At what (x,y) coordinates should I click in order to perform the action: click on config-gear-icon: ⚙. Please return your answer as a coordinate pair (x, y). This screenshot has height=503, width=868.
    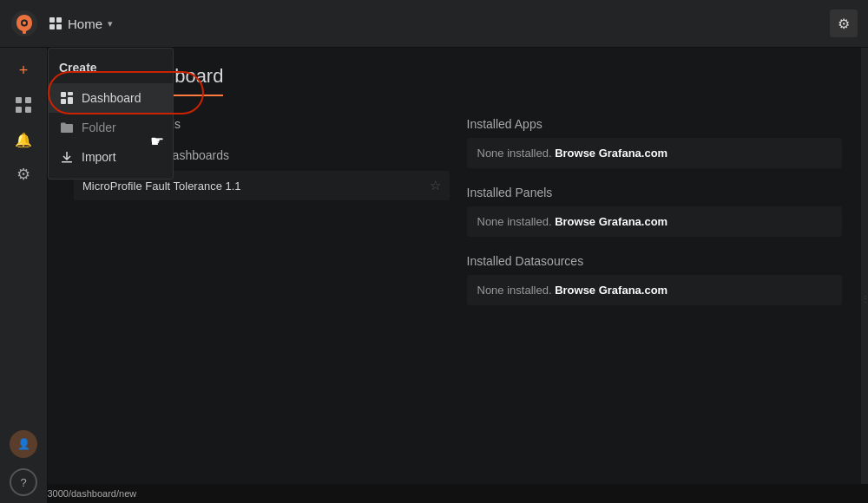
    Looking at the image, I should click on (23, 174).